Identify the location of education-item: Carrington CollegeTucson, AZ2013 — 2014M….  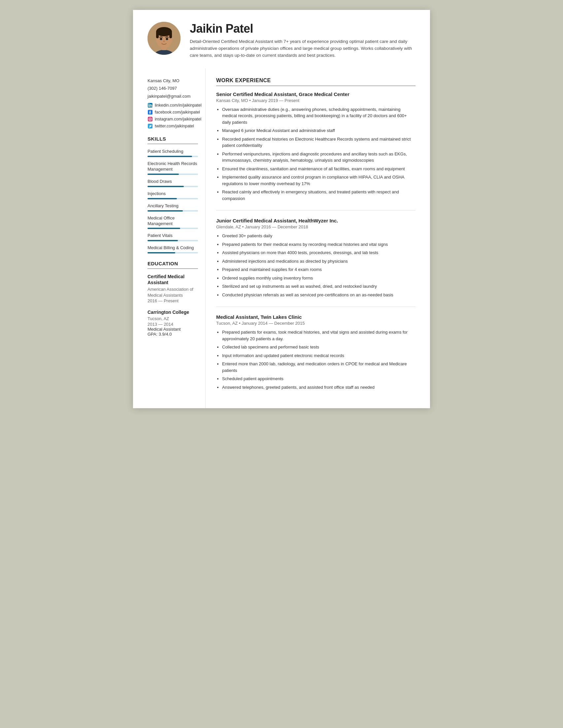
(173, 323).